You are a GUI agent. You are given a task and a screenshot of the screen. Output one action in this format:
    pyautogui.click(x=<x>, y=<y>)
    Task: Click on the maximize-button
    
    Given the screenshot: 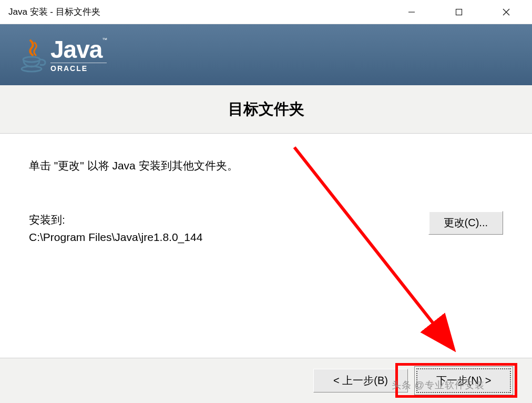 What is the action you would take?
    pyautogui.click(x=459, y=12)
    